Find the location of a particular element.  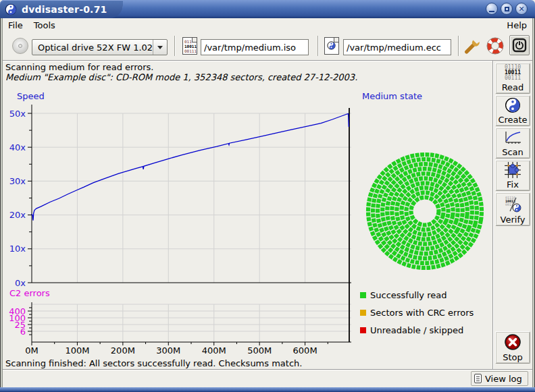

toolbar: Optical drive 52X FW 1.02 011 10011 0011… is located at coordinates (268, 46).